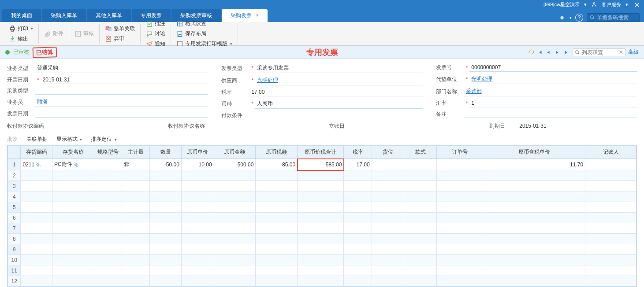 This screenshot has width=644, height=287. I want to click on agree-name-value, so click(262, 126).